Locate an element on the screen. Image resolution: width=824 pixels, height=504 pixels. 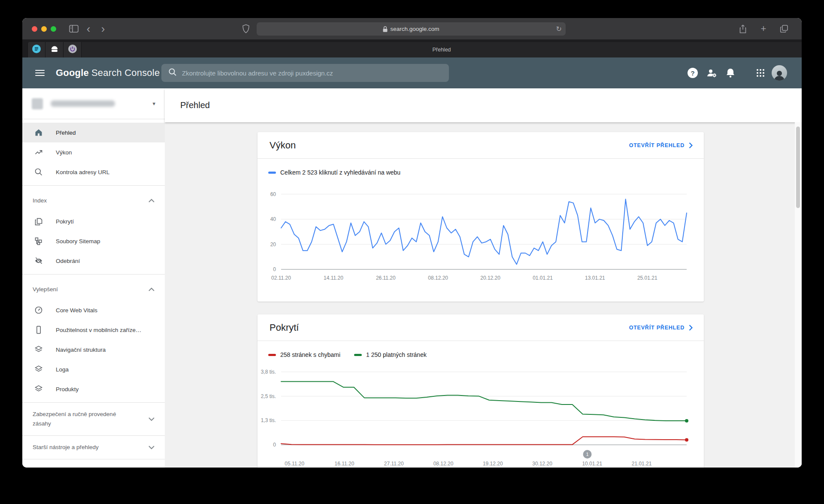
address-bar: search.google.com ↻ is located at coordinates (411, 29).